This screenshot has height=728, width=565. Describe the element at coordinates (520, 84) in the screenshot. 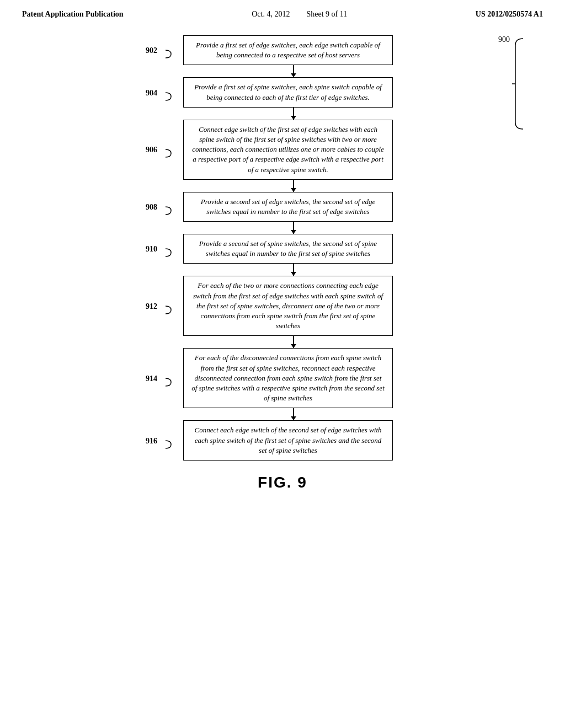

I see `figure-900-bracket` at that location.